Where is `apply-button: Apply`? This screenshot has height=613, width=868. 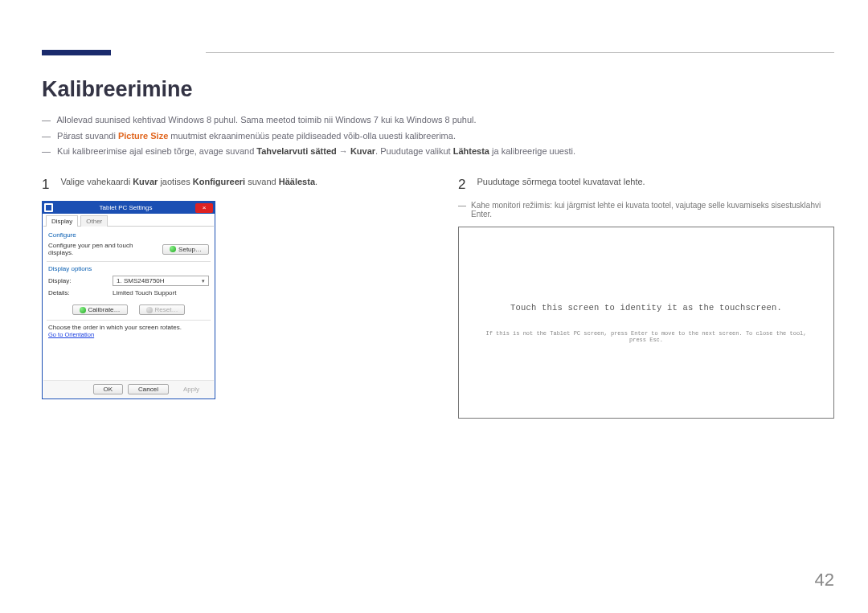 apply-button: Apply is located at coordinates (191, 389).